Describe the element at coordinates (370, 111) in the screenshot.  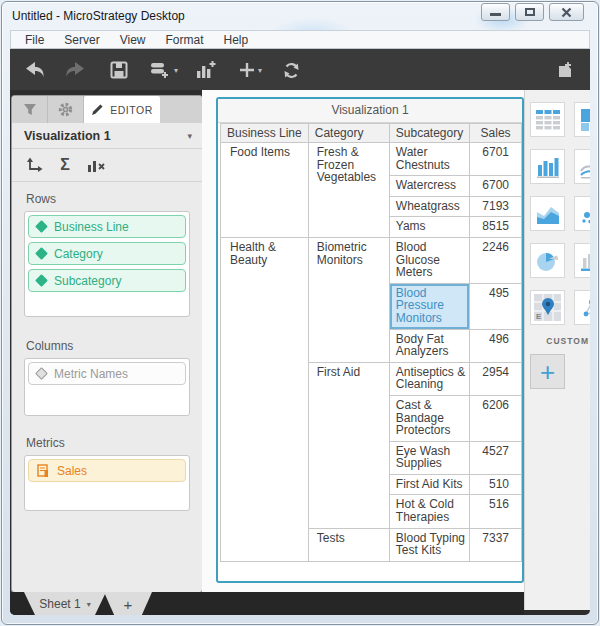
I see `visualization-title: Visualization 1` at that location.